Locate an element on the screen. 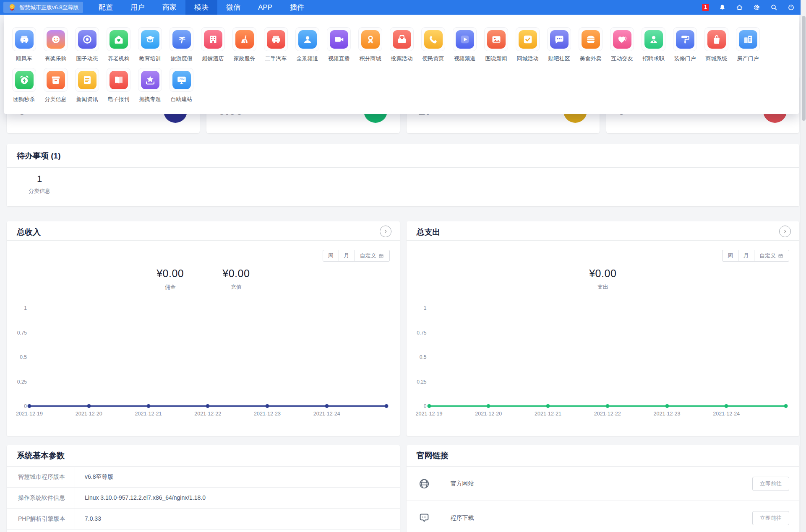 The height and width of the screenshot is (532, 806). todo-card: 待办事项 (1) 1 分类信息 is located at coordinates (403, 175).